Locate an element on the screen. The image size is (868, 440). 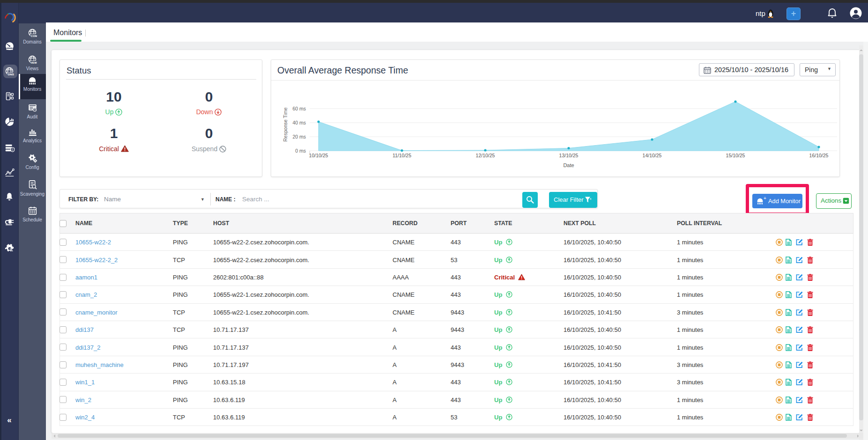
svg-text: 0 ms is located at coordinates (301, 151).